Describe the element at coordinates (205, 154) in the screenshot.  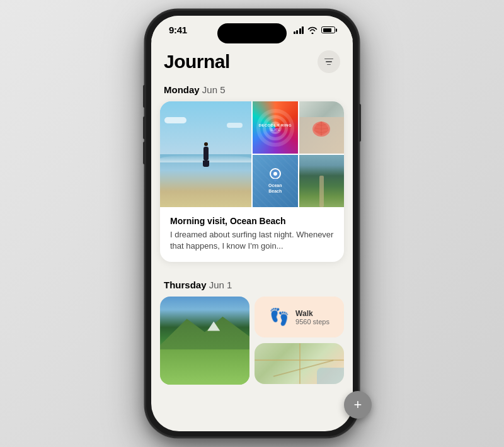
I see `beach-photo` at that location.